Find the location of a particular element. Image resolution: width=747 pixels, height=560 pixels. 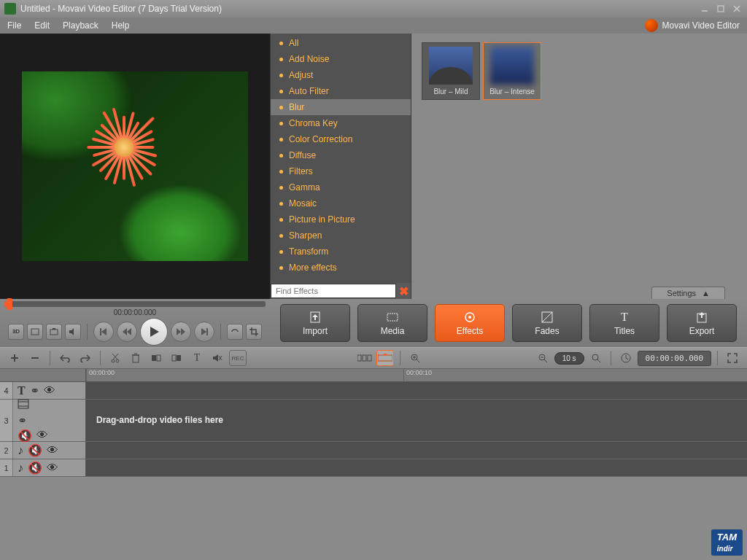

zoom-in-button is located at coordinates (415, 358).